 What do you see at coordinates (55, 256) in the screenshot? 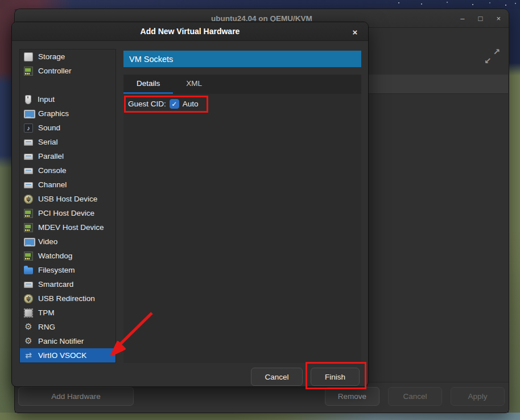
I see `sidebar-item-label: Watchdog` at bounding box center [55, 256].